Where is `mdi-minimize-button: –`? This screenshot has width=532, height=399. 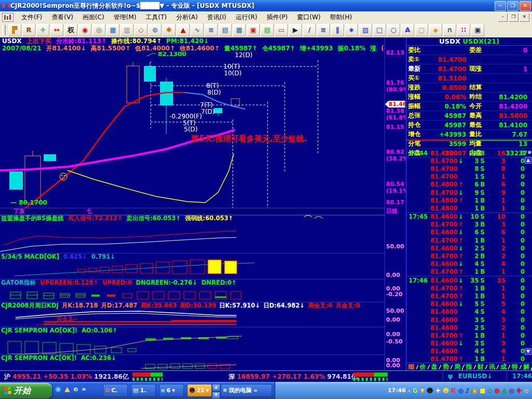
mdi-minimize-button: – is located at coordinates (503, 18).